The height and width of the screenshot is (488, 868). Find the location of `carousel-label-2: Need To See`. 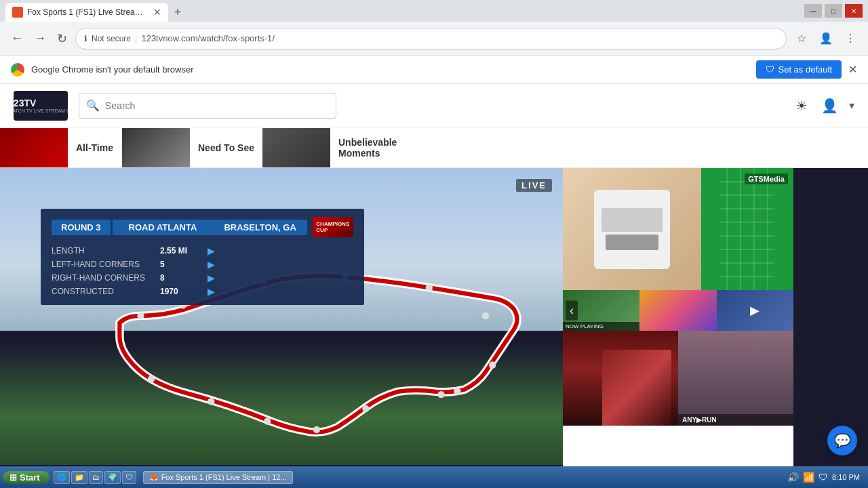

carousel-label-2: Need To See is located at coordinates (226, 148).